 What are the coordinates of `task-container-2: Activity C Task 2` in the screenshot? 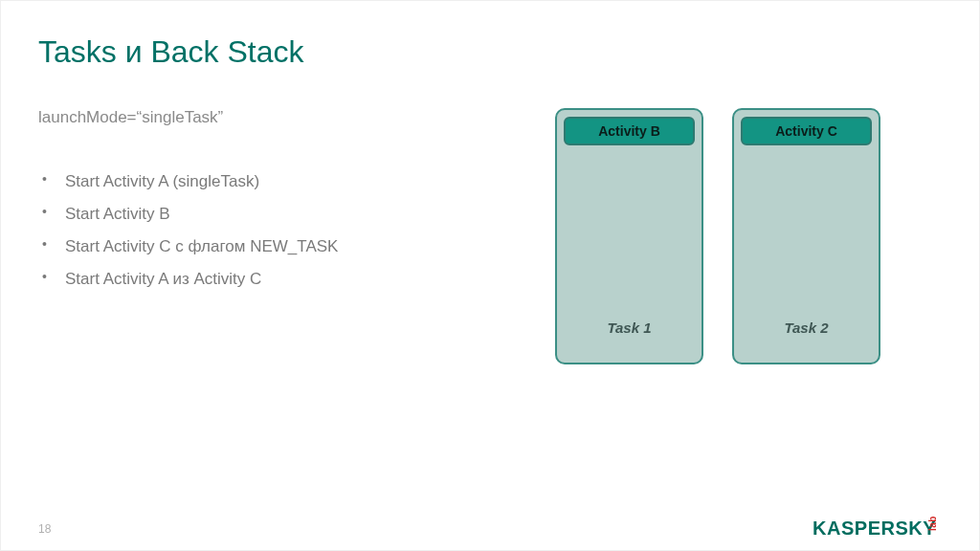 It's located at (806, 236).